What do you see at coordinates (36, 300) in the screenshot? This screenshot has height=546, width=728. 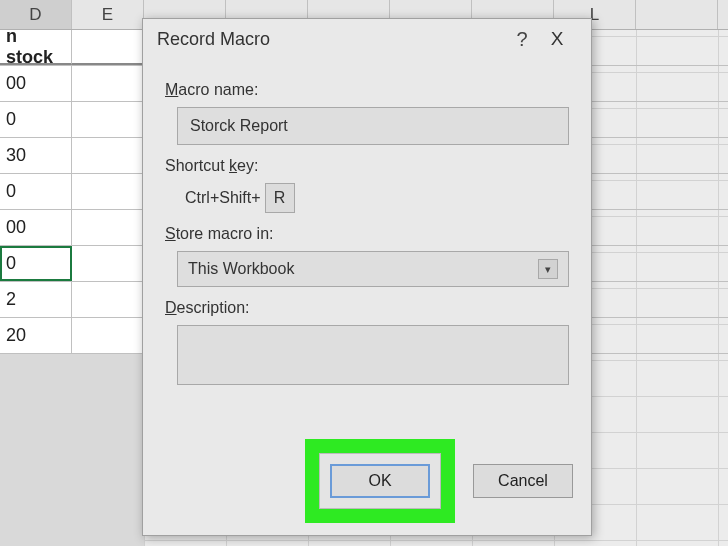 I see `data-cell: 2` at bounding box center [36, 300].